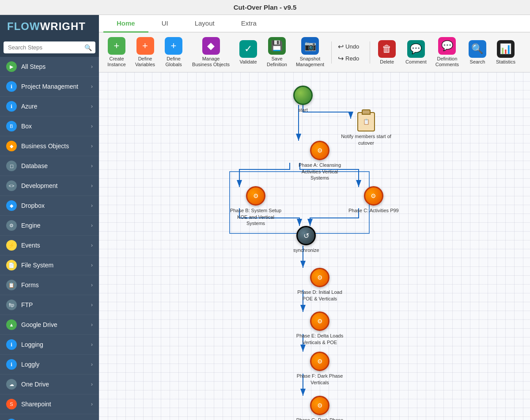 This screenshot has width=530, height=420. Describe the element at coordinates (265, 8) in the screenshot. I see `title-bar: Cut-Over Plan - v9.5` at that location.